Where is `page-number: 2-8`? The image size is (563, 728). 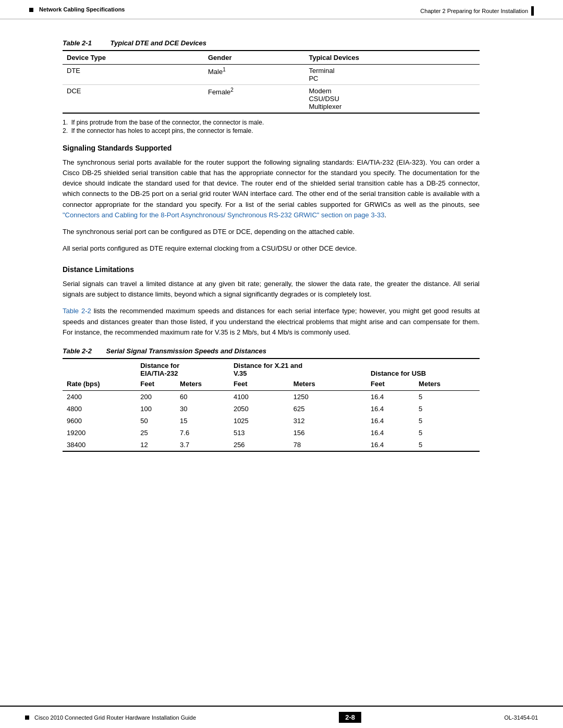
page-number: 2-8 is located at coordinates (350, 717).